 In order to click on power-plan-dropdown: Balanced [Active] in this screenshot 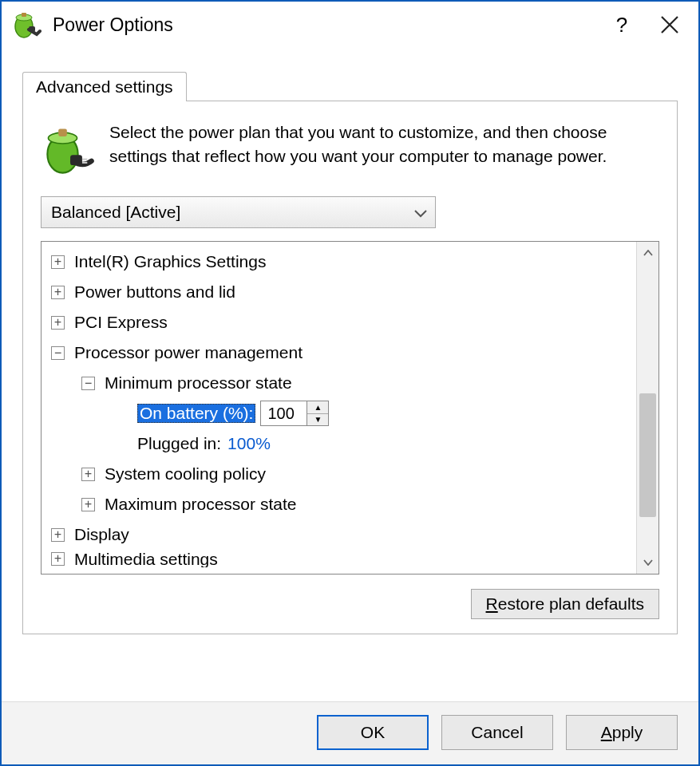, I will do `click(238, 212)`.